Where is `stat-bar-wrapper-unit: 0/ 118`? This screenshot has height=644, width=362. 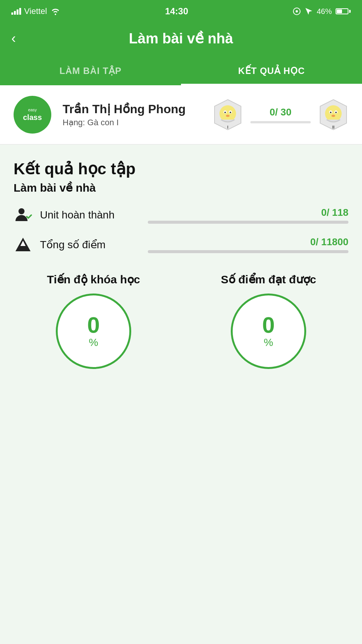 stat-bar-wrapper-unit: 0/ 118 is located at coordinates (248, 215).